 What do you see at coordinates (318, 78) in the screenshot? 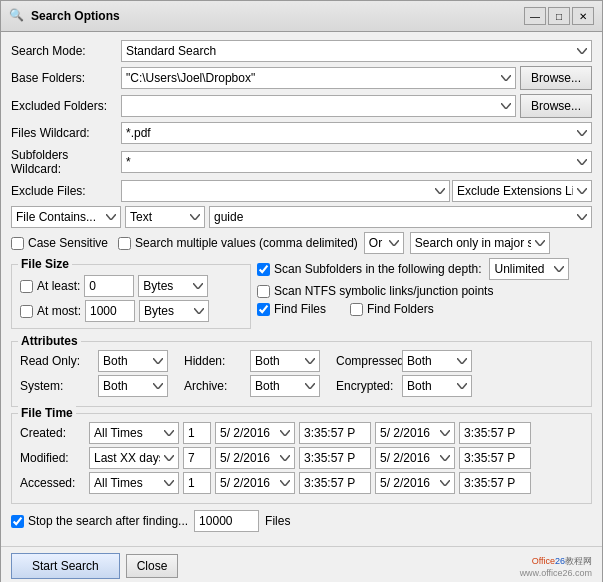
I see `base-folders-select: "C:\Users\Joel\Dropbox"` at bounding box center [318, 78].